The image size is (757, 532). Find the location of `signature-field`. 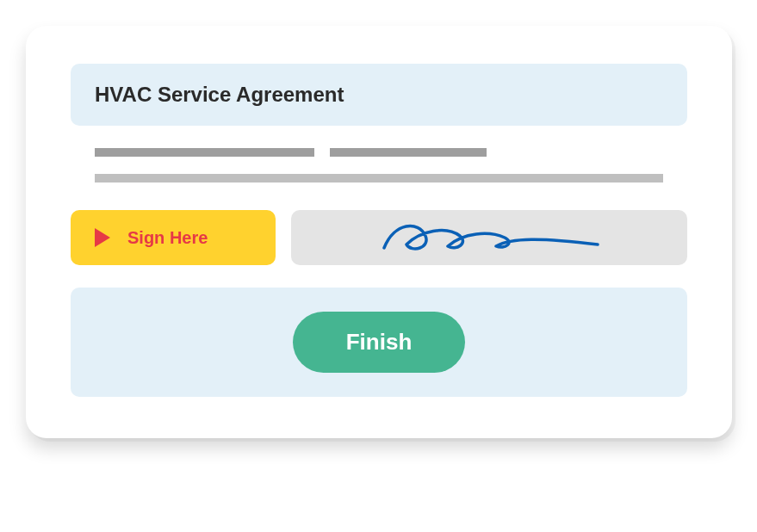

signature-field is located at coordinates (489, 238).